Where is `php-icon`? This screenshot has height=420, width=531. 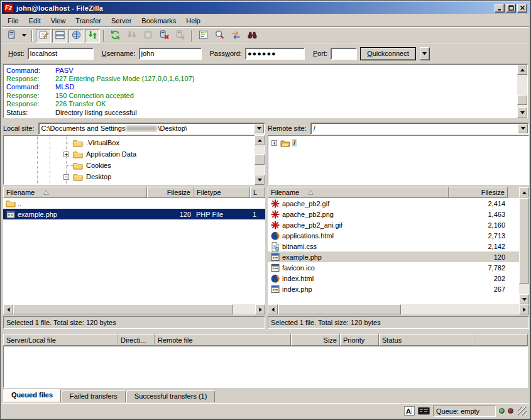 php-icon is located at coordinates (275, 257).